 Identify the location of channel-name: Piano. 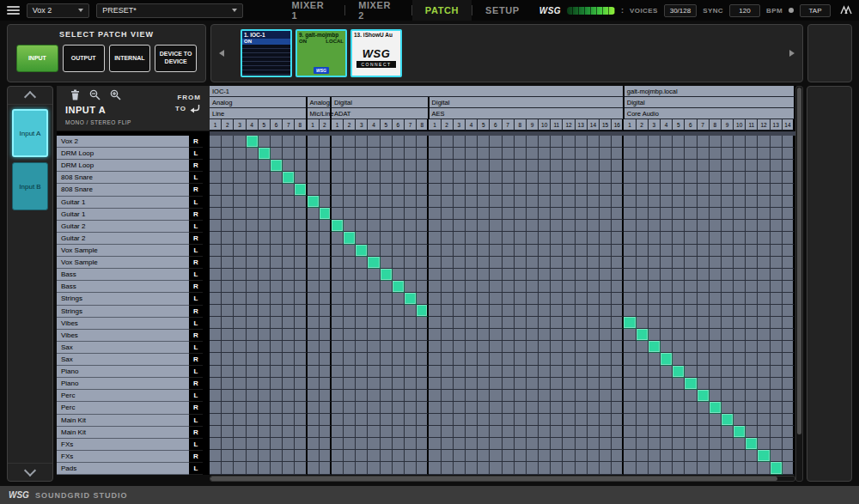
(123, 372).